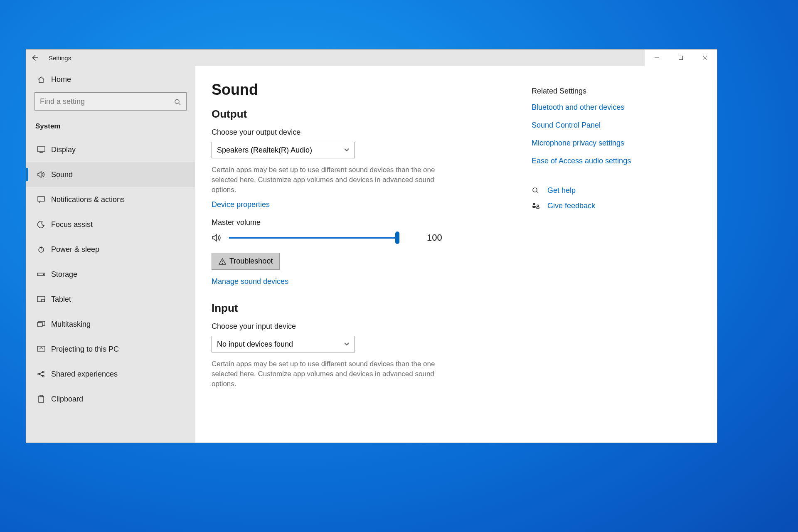 The height and width of the screenshot is (532, 798). Describe the element at coordinates (363, 223) in the screenshot. I see `master-volume-label: Master volume` at that location.